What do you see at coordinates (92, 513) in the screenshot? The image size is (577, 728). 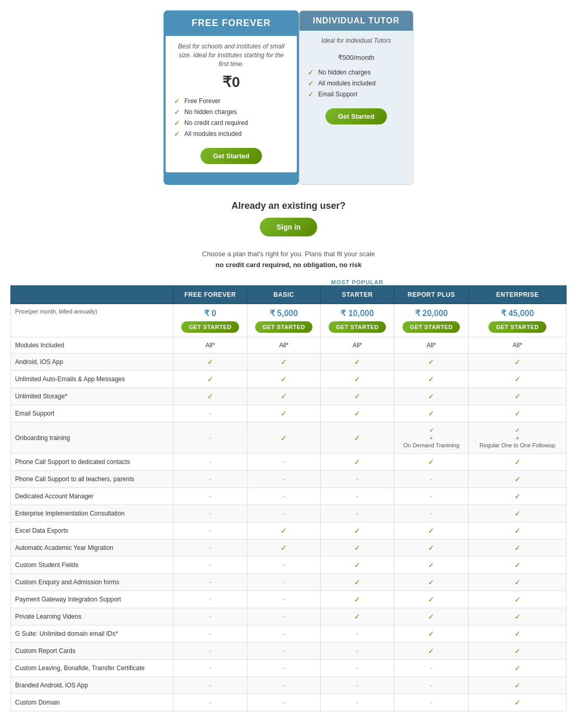 I see `feature-label: Enterprise Implementation Consultation` at bounding box center [92, 513].